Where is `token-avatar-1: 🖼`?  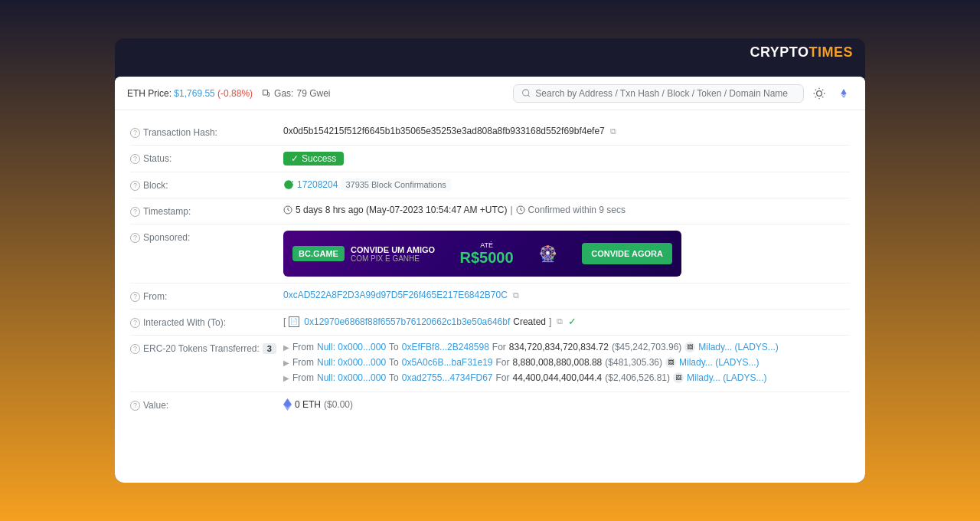
token-avatar-1: 🖼 is located at coordinates (690, 347).